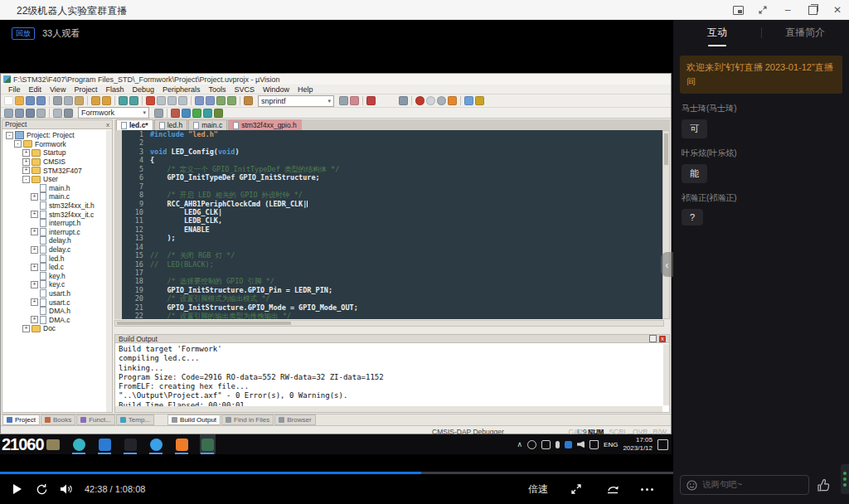  Describe the element at coordinates (182, 444) in the screenshot. I see `taskbar-app-app-orange` at that location.